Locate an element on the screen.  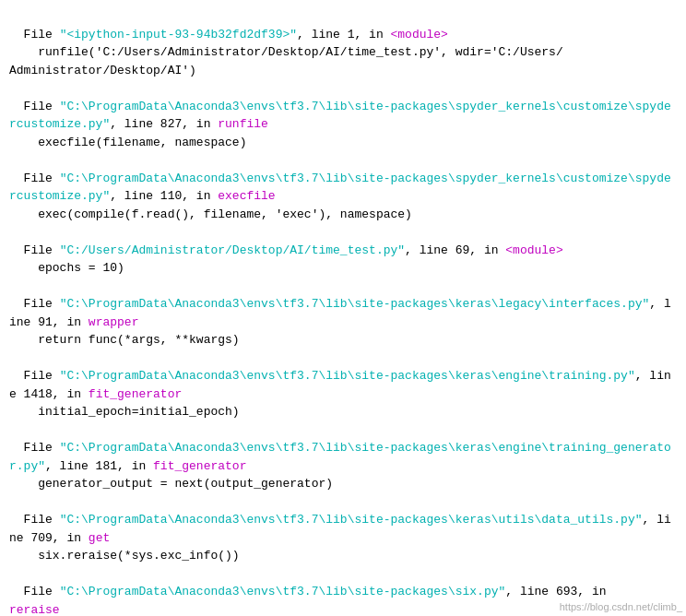
terminal-text-part: , line 69, in is located at coordinates (455, 251).